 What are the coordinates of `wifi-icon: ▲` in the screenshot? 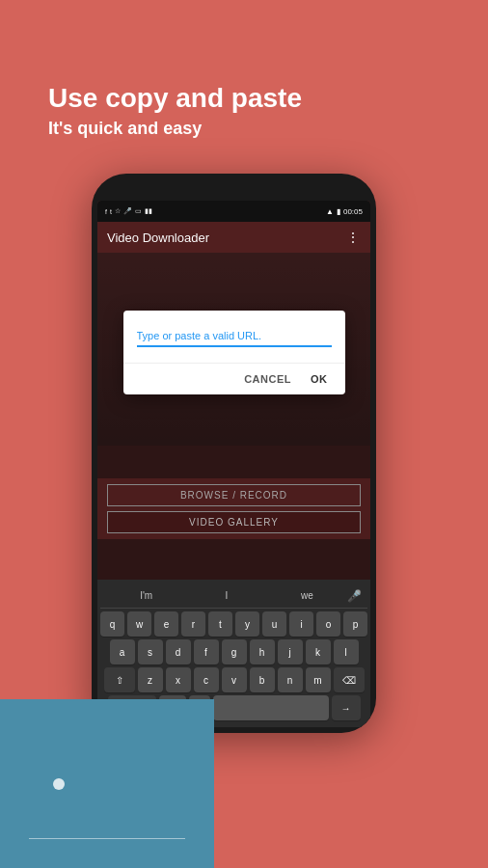 It's located at (330, 212).